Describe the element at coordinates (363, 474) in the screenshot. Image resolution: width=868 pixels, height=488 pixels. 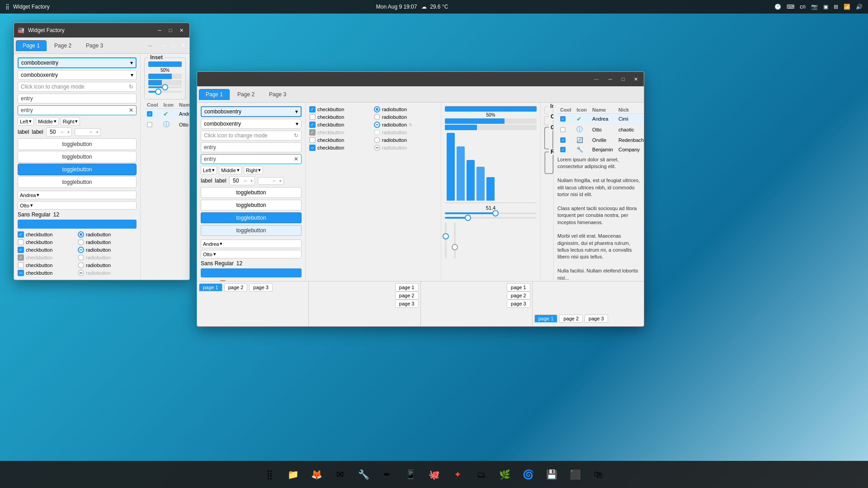
I see `taskbar-tools-icon: 🔧` at that location.